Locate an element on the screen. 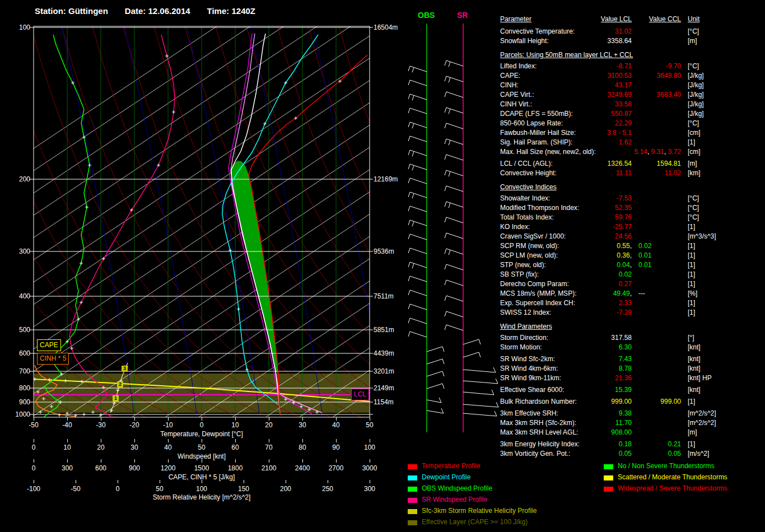 The image size is (765, 532). table-row: SCP LM (new, old):0.36,0.01[1] is located at coordinates (633, 256).